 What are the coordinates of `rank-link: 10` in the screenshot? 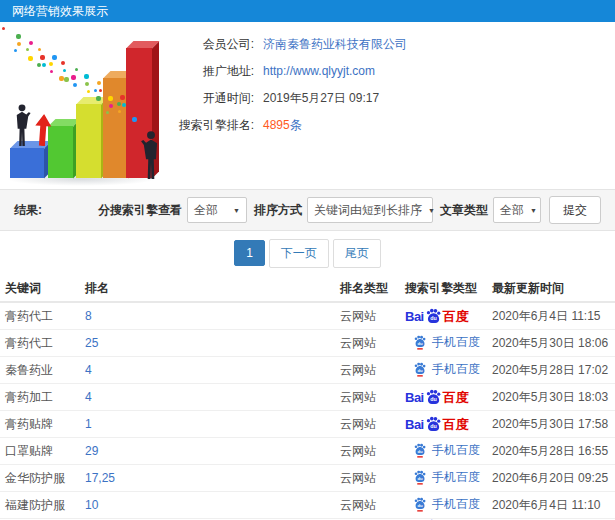 It's located at (212, 505).